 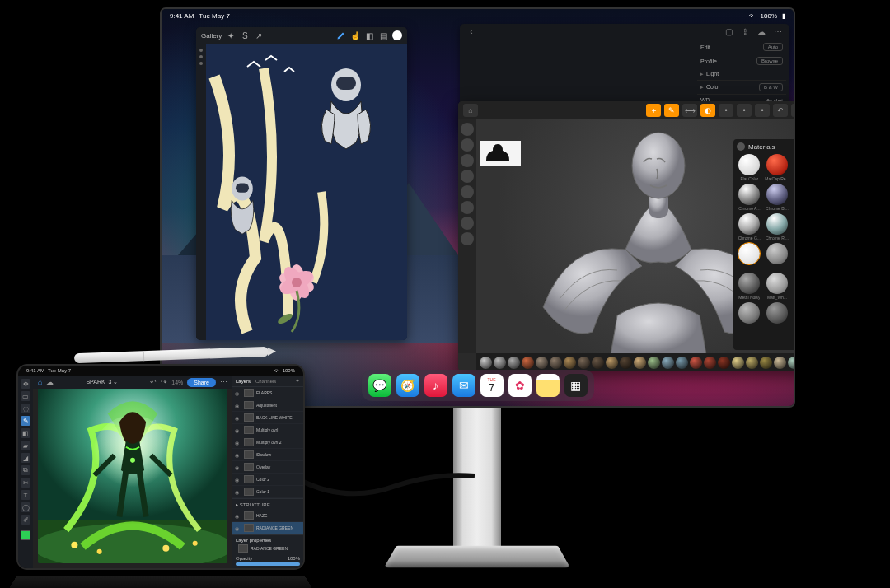 I want to click on procreate-window: Gallery ✦ S ↗ ☝ ◧ ▤, so click(x=302, y=184).